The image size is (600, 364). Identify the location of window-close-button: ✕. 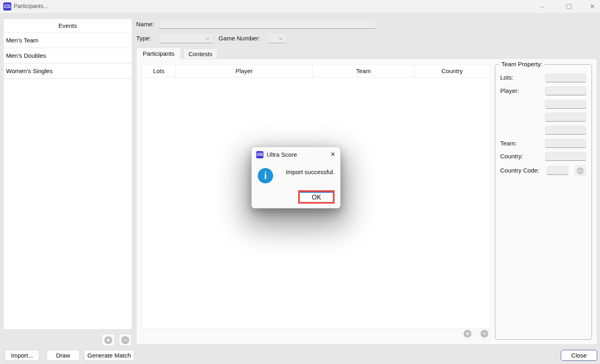
(592, 6).